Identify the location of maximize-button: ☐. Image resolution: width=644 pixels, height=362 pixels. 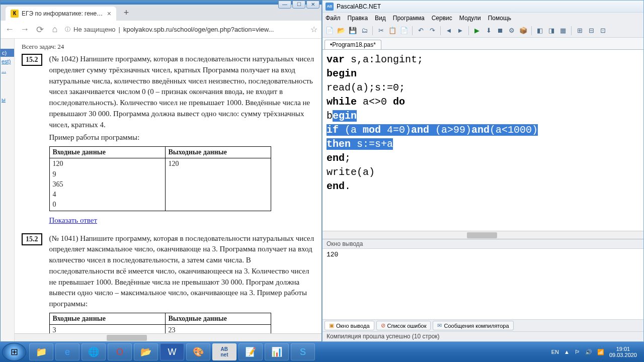
(299, 5).